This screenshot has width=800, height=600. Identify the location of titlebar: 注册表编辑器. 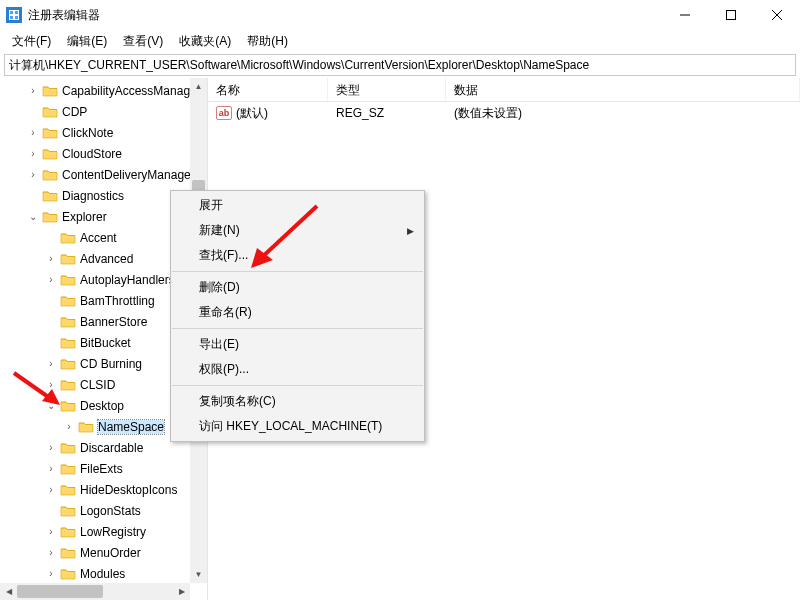
(400, 15).